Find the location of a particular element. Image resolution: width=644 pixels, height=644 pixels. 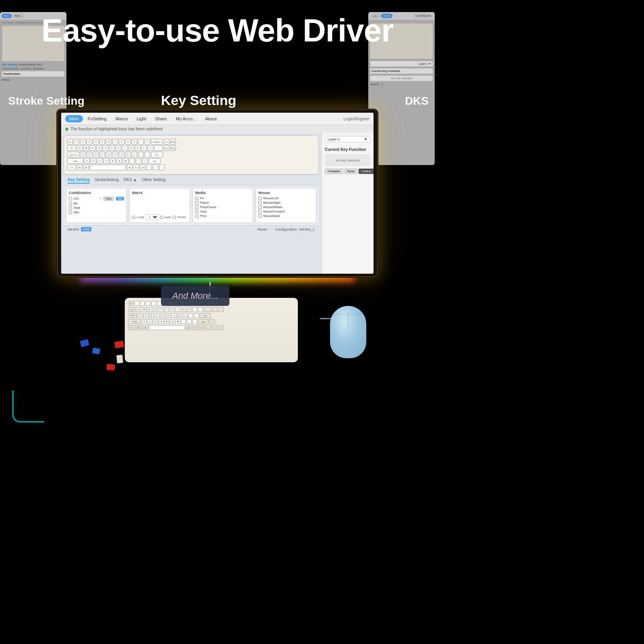

media-stop: Stop is located at coordinates (223, 212).